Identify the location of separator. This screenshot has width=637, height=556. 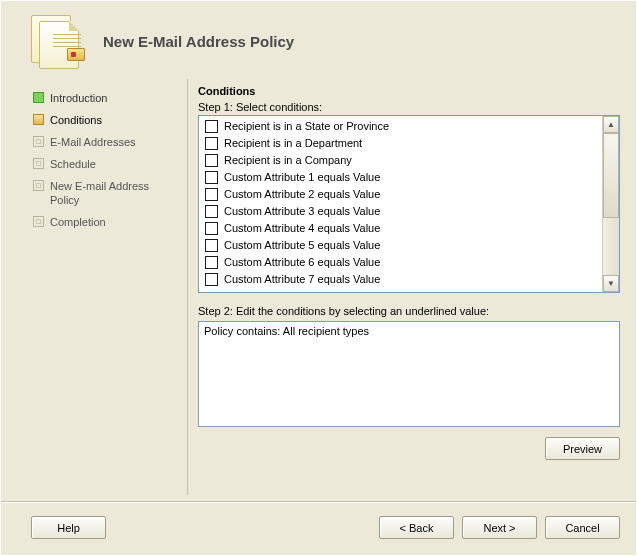
(188, 287).